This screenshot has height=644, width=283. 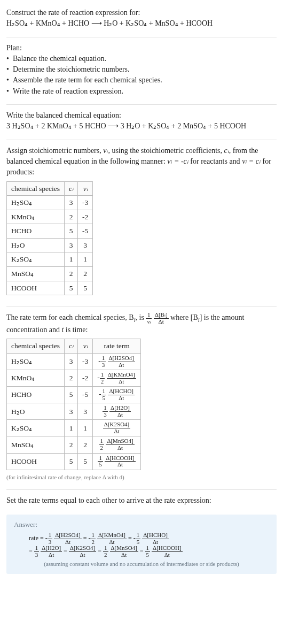 I want to click on table-header-row: chemical species cᵢ νᵢ rate term, so click(x=74, y=347).